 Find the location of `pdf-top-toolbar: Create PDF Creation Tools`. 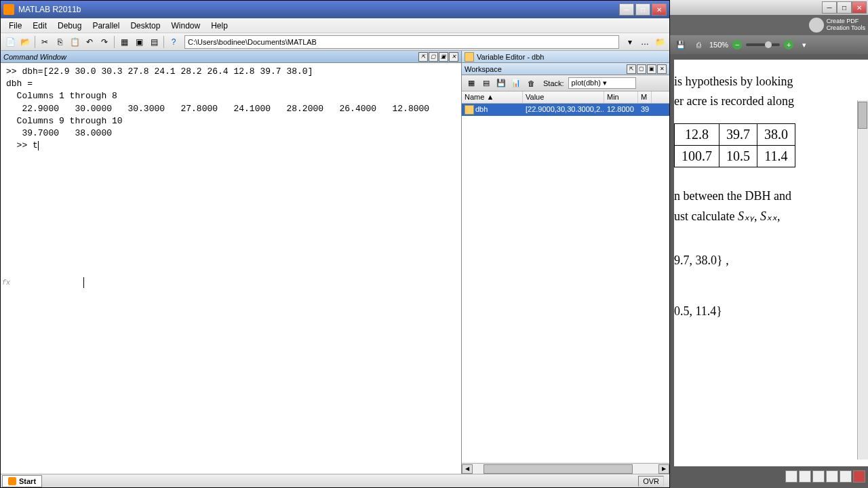

pdf-top-toolbar: Create PDF Creation Tools is located at coordinates (769, 25).